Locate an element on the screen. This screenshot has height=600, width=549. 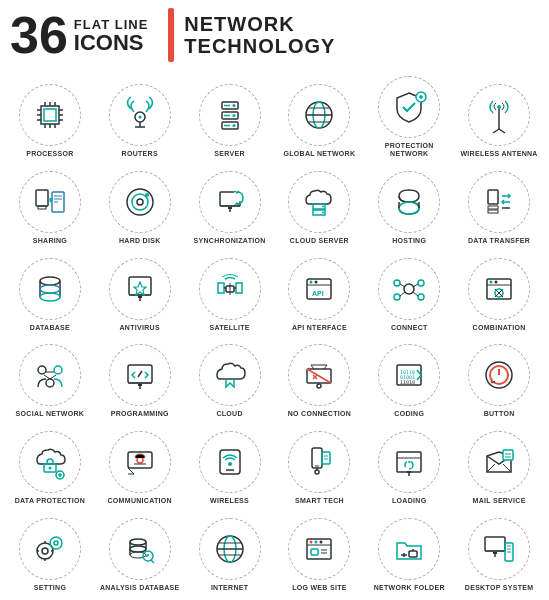
synchronization-icon is located at coordinates (230, 202).